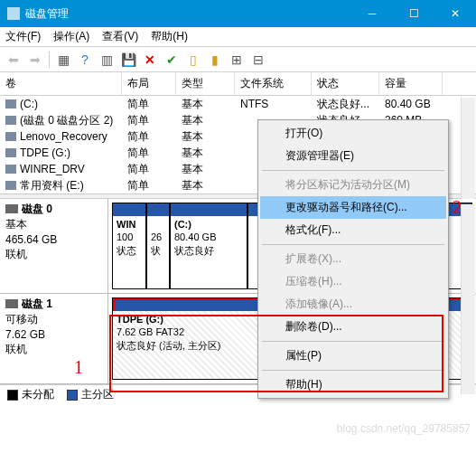 The width and height of the screenshot is (476, 453). What do you see at coordinates (188, 14) in the screenshot?
I see `window-title: 磁盘管理` at bounding box center [188, 14].